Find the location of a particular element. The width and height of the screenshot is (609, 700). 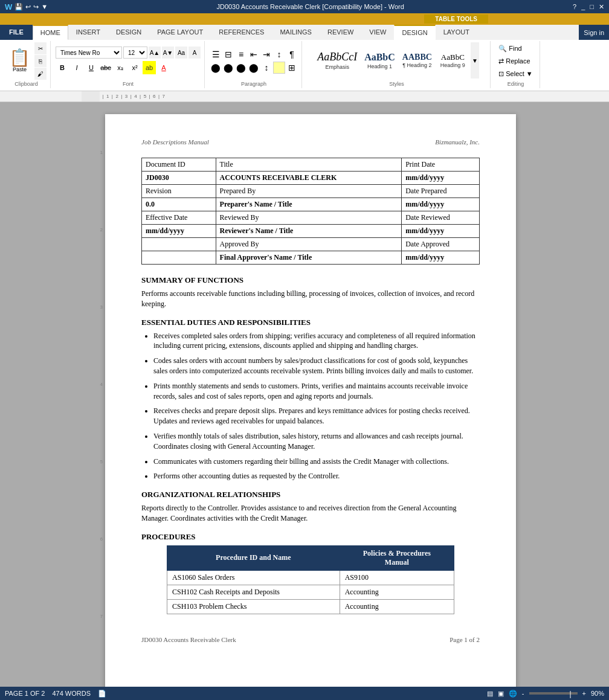

zoom-out-button: - is located at coordinates (523, 693).